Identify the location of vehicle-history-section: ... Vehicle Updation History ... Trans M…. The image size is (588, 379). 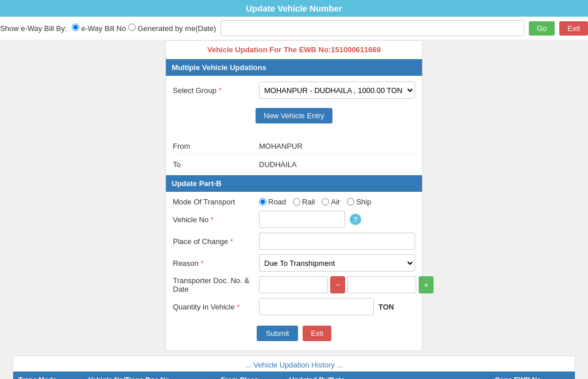
(294, 368).